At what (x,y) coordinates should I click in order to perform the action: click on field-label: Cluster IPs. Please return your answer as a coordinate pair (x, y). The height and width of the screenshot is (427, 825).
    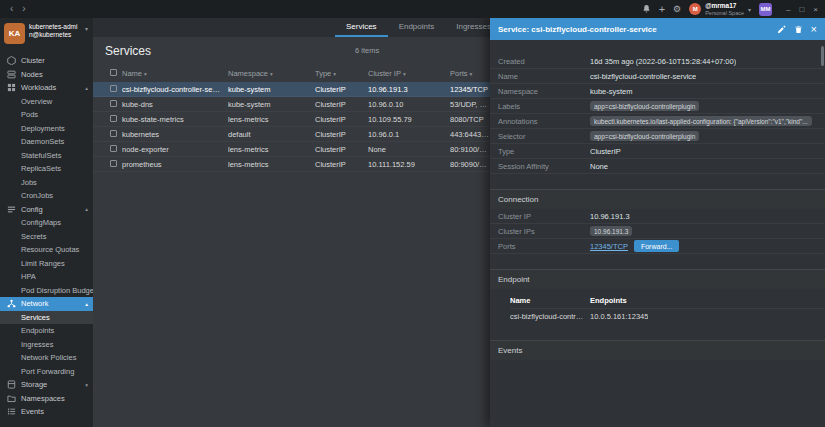
    Looking at the image, I should click on (544, 232).